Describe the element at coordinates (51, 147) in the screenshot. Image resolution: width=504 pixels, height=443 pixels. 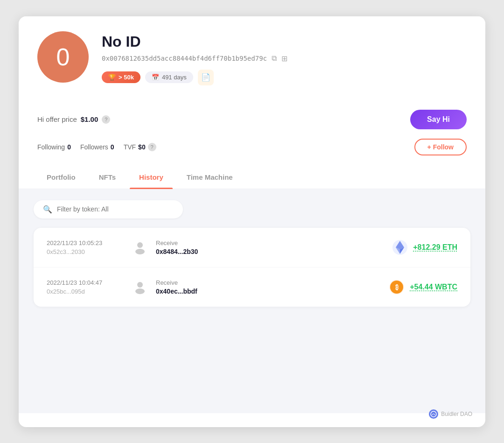
I see `following-label: Following` at that location.